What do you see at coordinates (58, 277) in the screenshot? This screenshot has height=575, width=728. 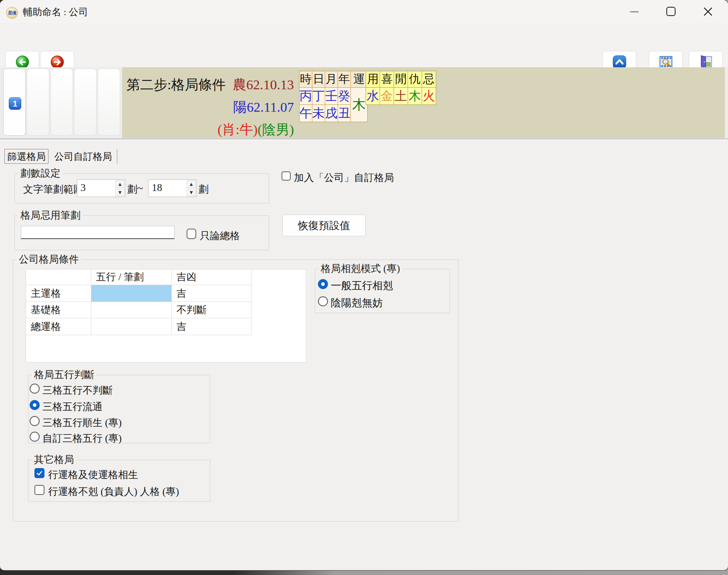 I see `conditions-header-blank` at bounding box center [58, 277].